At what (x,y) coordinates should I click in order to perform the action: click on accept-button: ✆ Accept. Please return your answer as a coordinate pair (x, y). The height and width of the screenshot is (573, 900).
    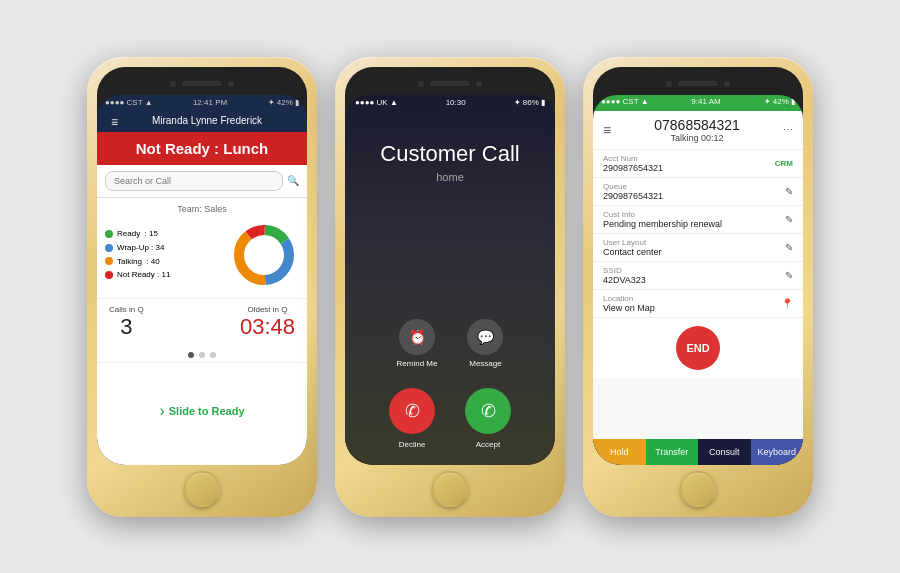
    Looking at the image, I should click on (488, 418).